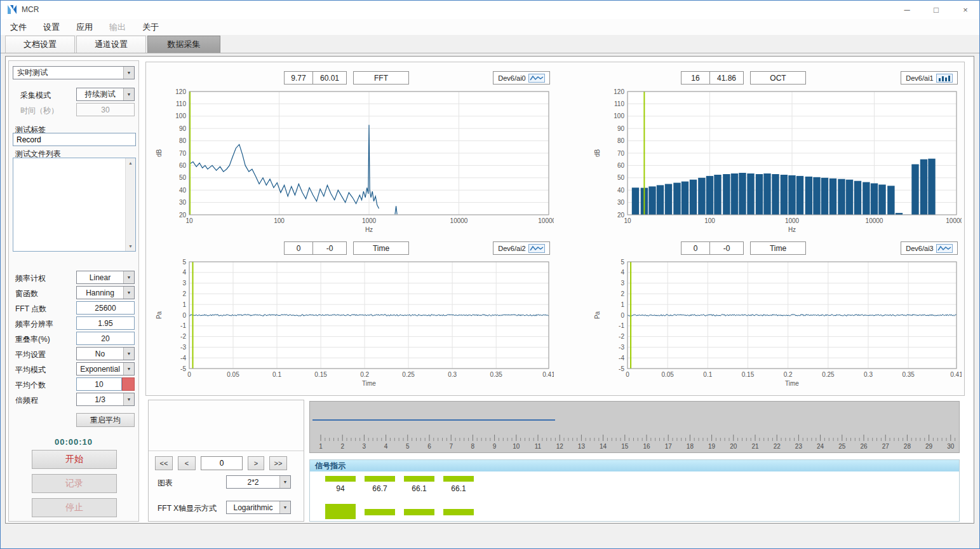  I want to click on page-last-button: >>, so click(278, 463).